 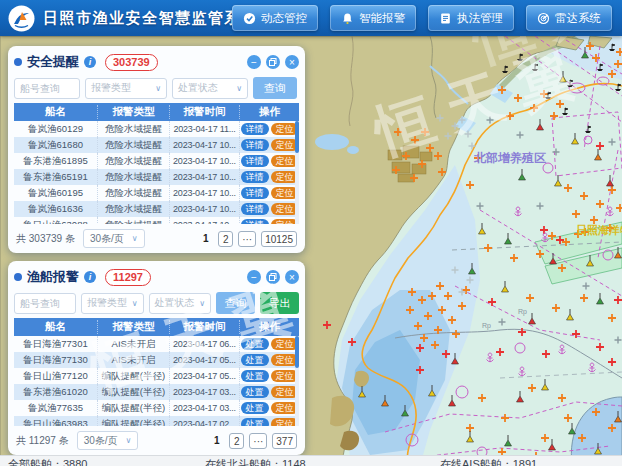 I want to click on panel-dot-icon, so click(x=18, y=277).